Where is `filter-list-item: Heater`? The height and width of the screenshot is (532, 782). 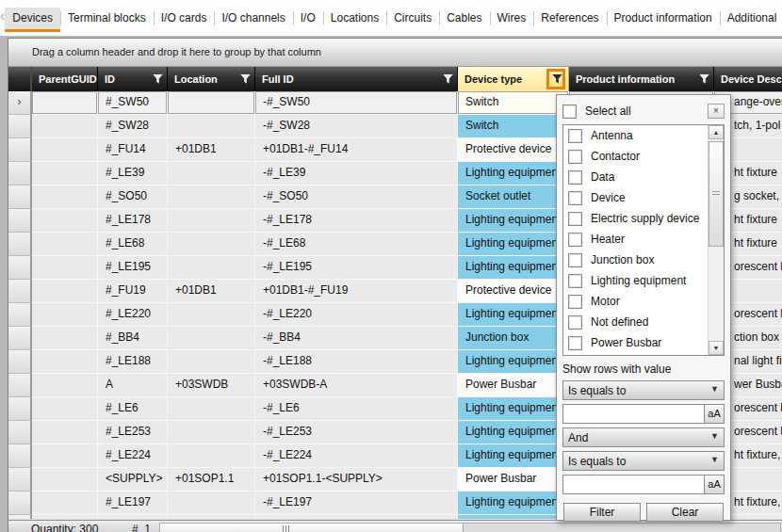
filter-list-item: Heater is located at coordinates (644, 239).